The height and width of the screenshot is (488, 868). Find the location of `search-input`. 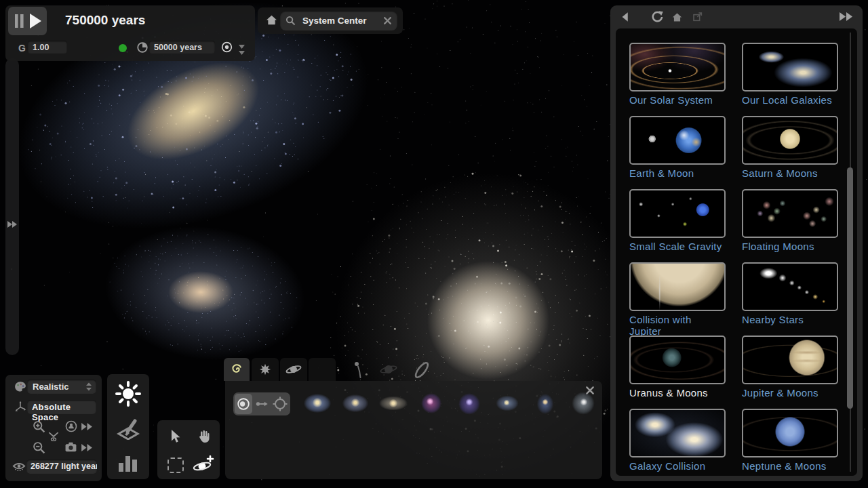

search-input is located at coordinates (340, 20).